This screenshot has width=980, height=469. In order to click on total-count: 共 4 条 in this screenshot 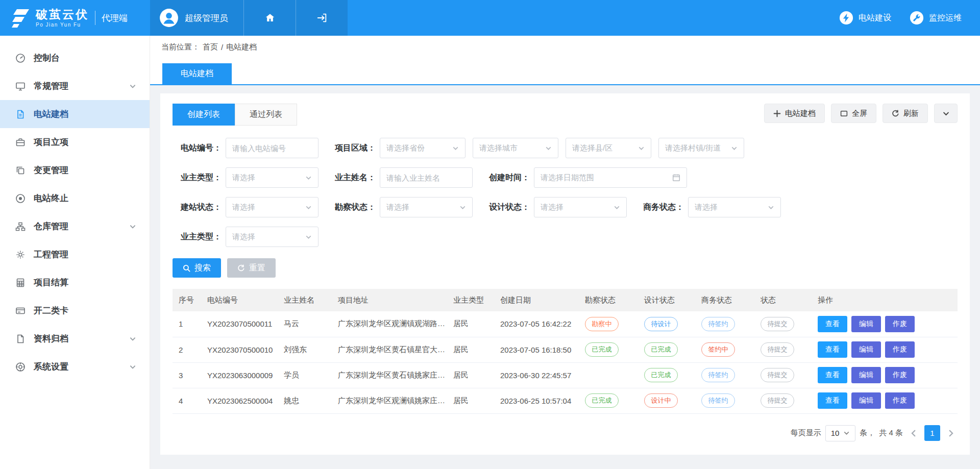, I will do `click(891, 433)`.